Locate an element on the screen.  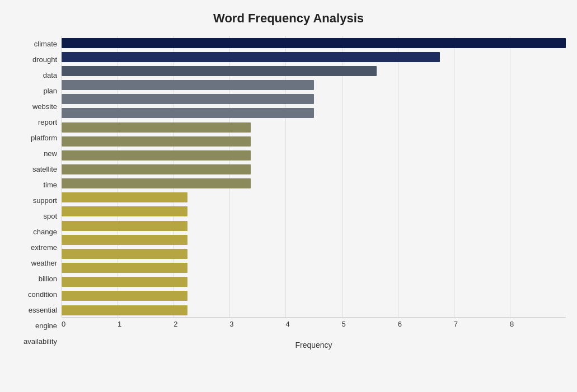
y-label: website is located at coordinates (45, 106).